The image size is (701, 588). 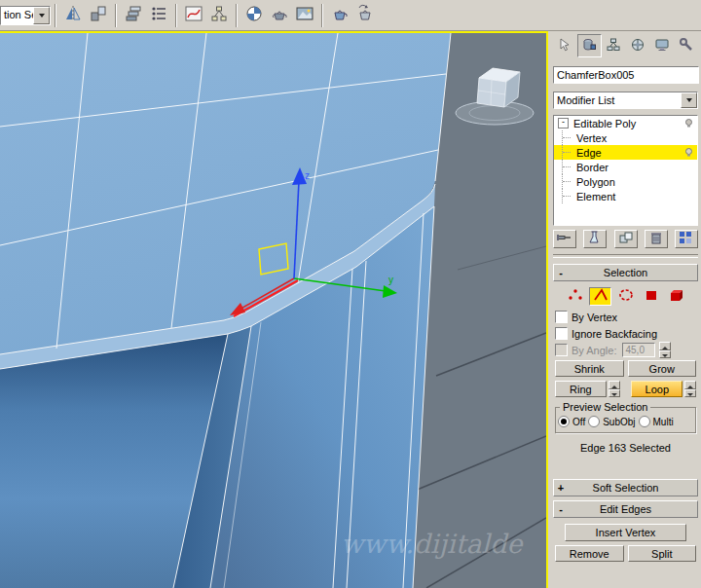 I want to click on rollout-edit-edges: - Edit Edges, so click(x=625, y=509).